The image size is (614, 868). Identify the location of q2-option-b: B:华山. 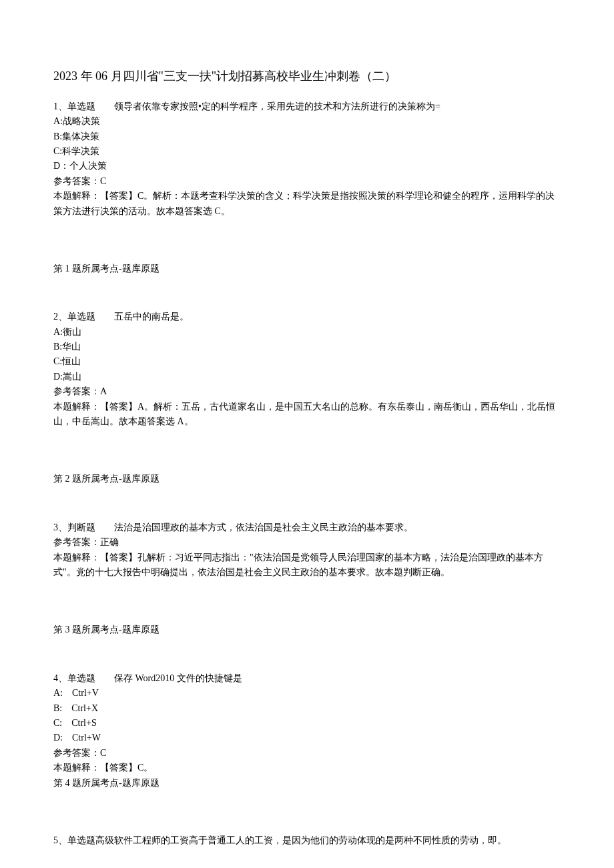
(307, 347).